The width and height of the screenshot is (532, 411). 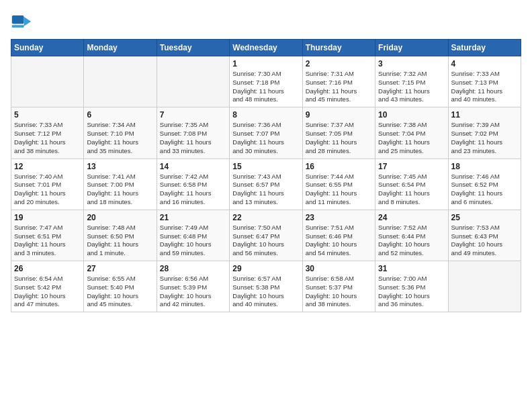 What do you see at coordinates (47, 240) in the screenshot?
I see `day-info: Sunrise: 7:47 AM Sunset: 6:51 PM Dayligh…` at bounding box center [47, 240].